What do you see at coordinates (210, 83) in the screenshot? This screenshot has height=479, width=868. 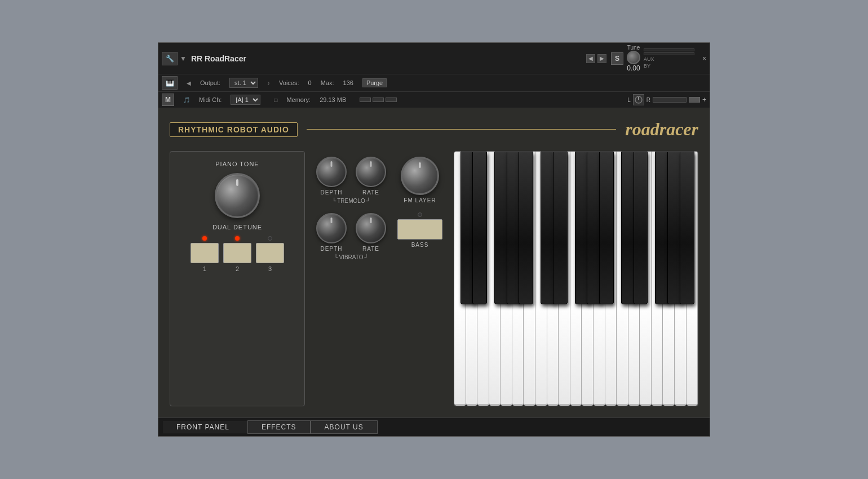 I see `output-label: Output:` at bounding box center [210, 83].